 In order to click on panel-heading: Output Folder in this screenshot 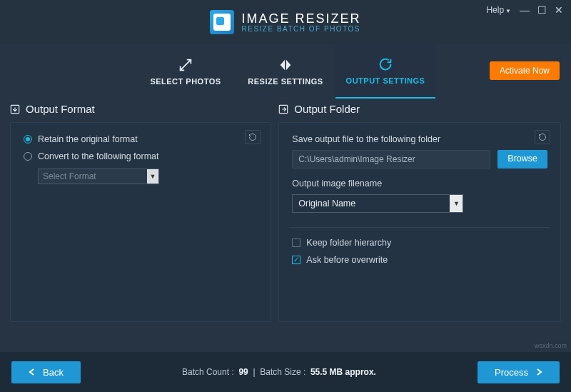, I will do `click(420, 111)`.